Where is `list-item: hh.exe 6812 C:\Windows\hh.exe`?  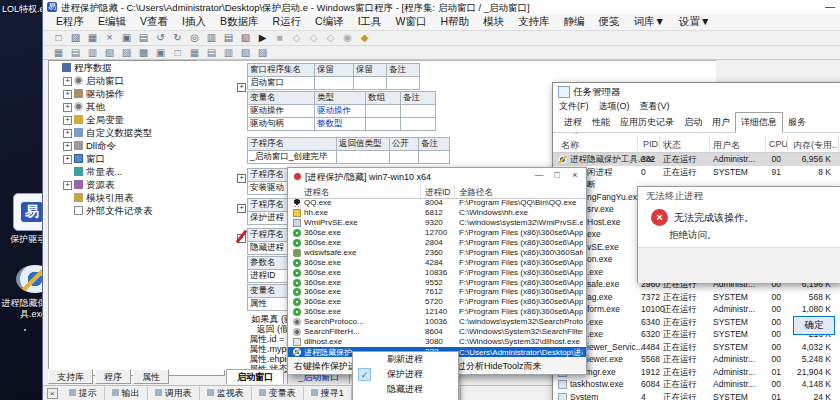 list-item: hh.exe 6812 C:\Windows\hh.exe is located at coordinates (437, 213).